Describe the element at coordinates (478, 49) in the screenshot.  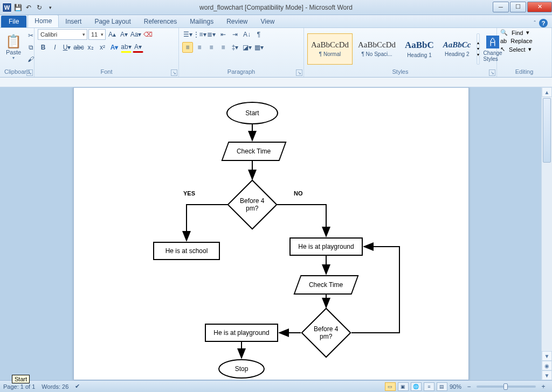
I see `styles-gallery-more: ▴▾▾` at that location.